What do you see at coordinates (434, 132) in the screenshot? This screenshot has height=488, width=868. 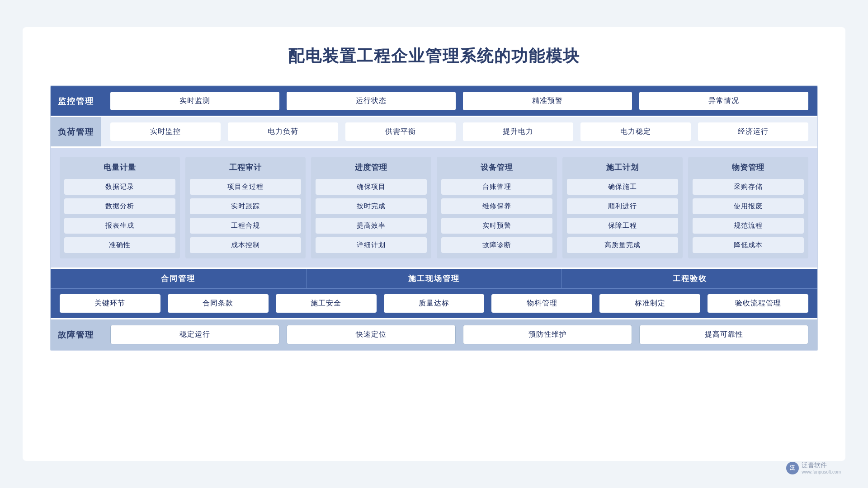 I see `load-row: 负荷管理 实时监控 电力负荷 供需平衡 提升电力 电力稳定 经济运行` at bounding box center [434, 132].